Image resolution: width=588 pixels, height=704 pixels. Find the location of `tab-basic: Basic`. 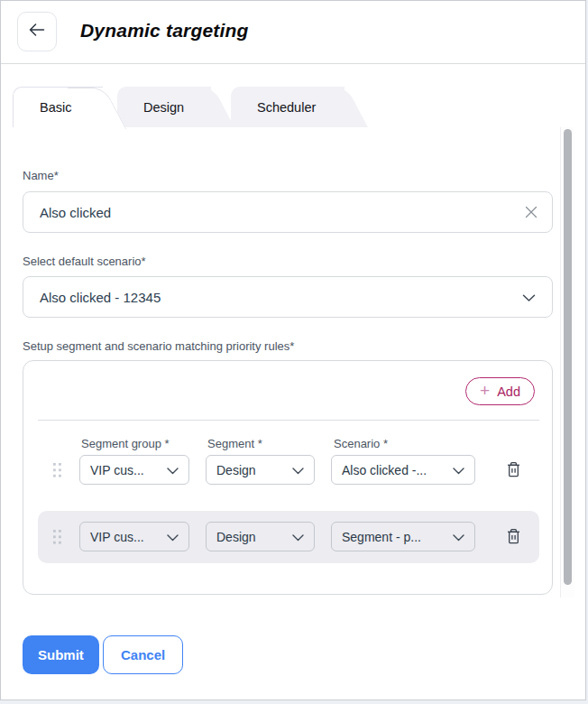

tab-basic: Basic is located at coordinates (58, 107).